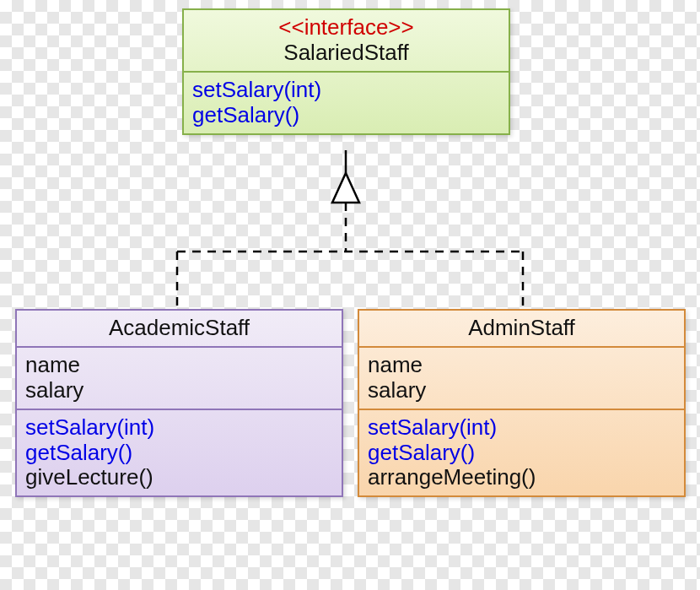 This screenshot has width=700, height=590. What do you see at coordinates (179, 452) in the screenshot?
I see `methods-compartment: setSalary(int) getSalary() giveLecture()` at bounding box center [179, 452].